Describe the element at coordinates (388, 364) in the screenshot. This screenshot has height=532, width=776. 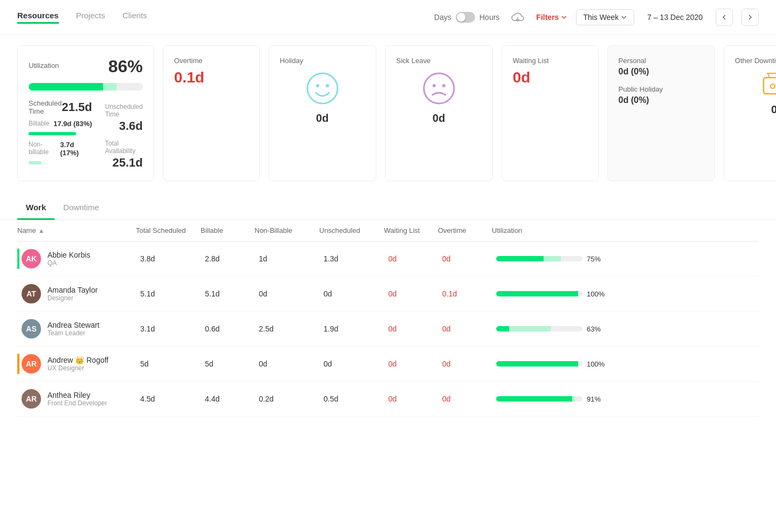
I see `table-row: AR Andrew 👑 Rogoff UX Designer 5d 5d 0d …` at that location.